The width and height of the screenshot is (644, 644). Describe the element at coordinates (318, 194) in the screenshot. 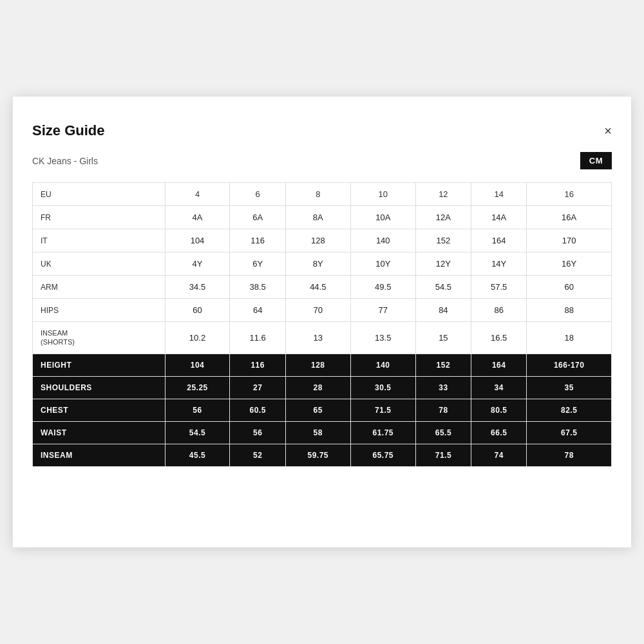

I see `table-cell: 8` at that location.